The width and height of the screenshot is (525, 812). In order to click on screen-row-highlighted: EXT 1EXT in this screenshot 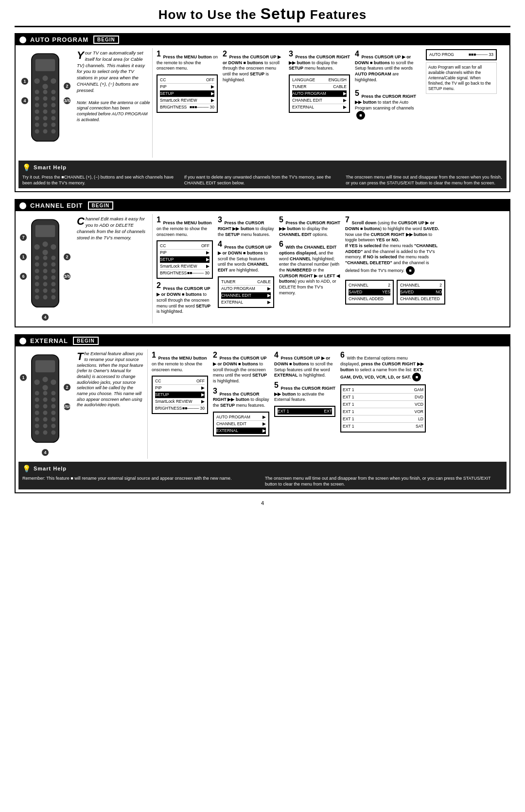, I will do `click(305, 412)`.